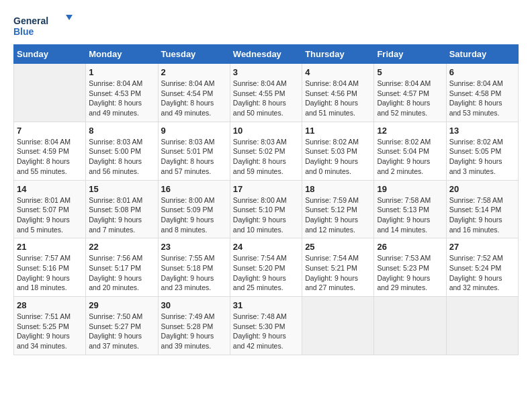 The height and width of the screenshot is (411, 532). I want to click on week-row-4: 21Sunrise: 7:57 AMSunset: 5:16 PMDayligh…, so click(266, 267).